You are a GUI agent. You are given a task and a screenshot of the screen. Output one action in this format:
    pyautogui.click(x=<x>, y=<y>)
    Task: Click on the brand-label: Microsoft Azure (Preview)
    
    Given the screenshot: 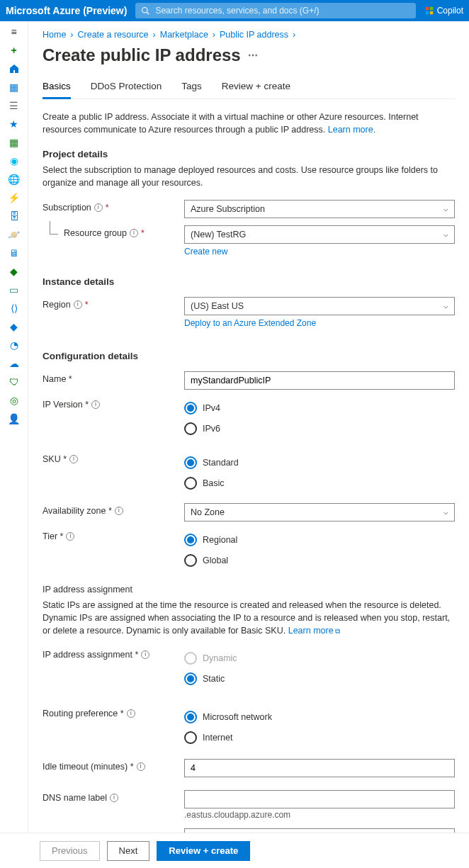 What is the action you would take?
    pyautogui.click(x=67, y=11)
    